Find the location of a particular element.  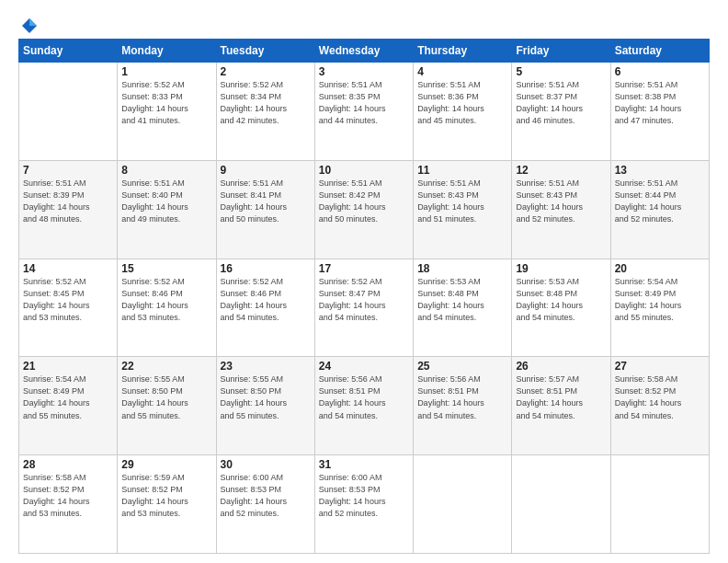

day-info: Sunrise: 5:52 AM Sunset: 8:47 PM Dayligh… is located at coordinates (364, 300).